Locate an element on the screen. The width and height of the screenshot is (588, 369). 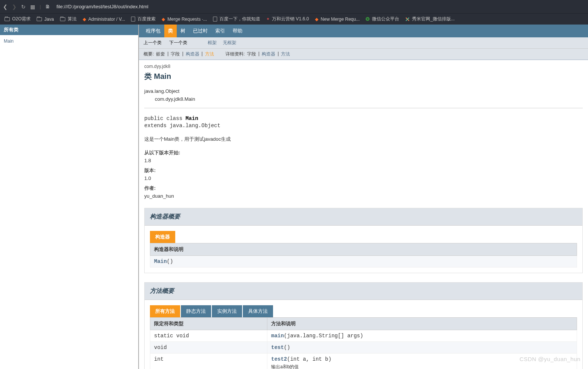
inheritance-tree: java.lang.Object com.dyy.jdk8.Main is located at coordinates (363, 95).